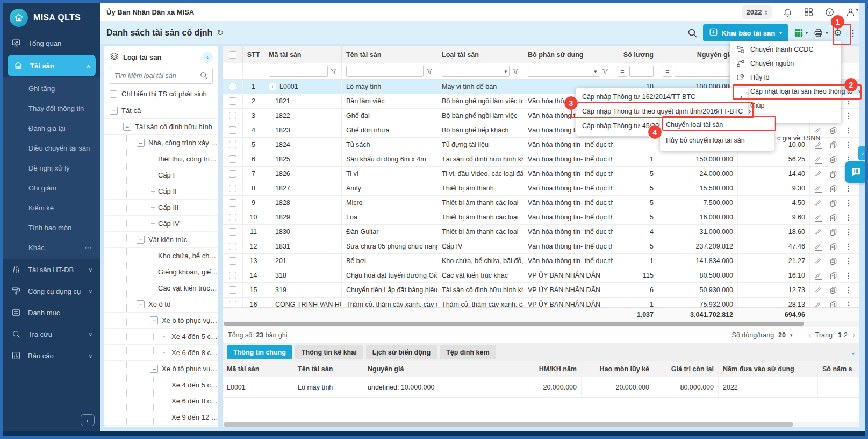 The width and height of the screenshot is (868, 439). Describe the element at coordinates (542, 302) in the screenshot. I see `table-row: 16CONG TRINH VAN HOThảm cỏ, thảm cây xan…` at that location.